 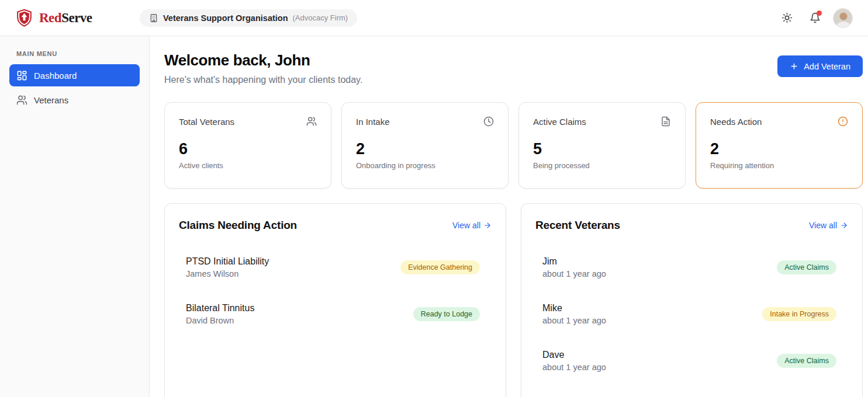 I want to click on panel-title: Claims Needing Action, so click(x=238, y=225).